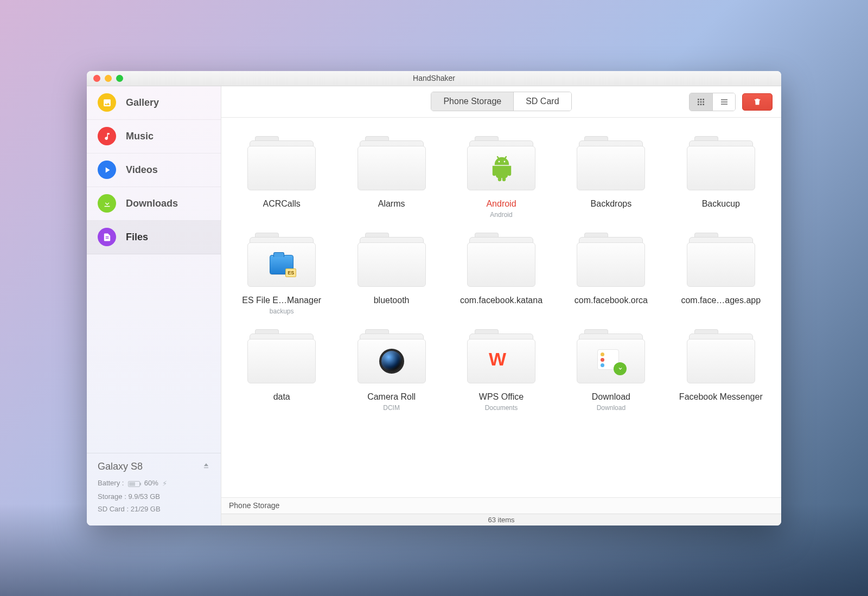 The width and height of the screenshot is (868, 596). Describe the element at coordinates (392, 204) in the screenshot. I see `folder-name: Alarms` at that location.